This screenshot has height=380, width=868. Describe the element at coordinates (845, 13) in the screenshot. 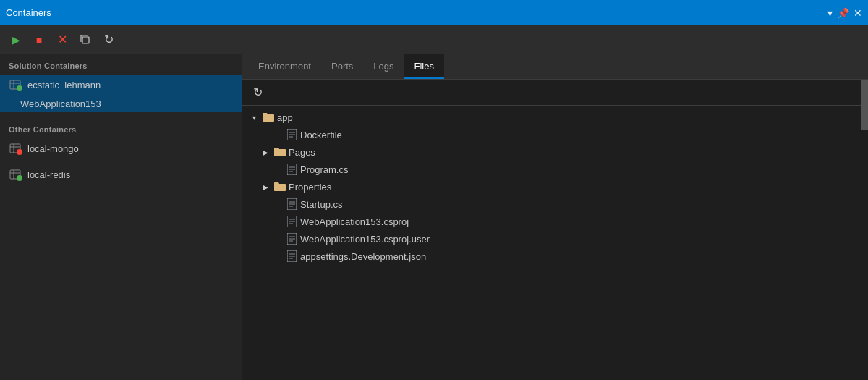

I see `title-bar-controls: ▾ 📌 ✕` at that location.